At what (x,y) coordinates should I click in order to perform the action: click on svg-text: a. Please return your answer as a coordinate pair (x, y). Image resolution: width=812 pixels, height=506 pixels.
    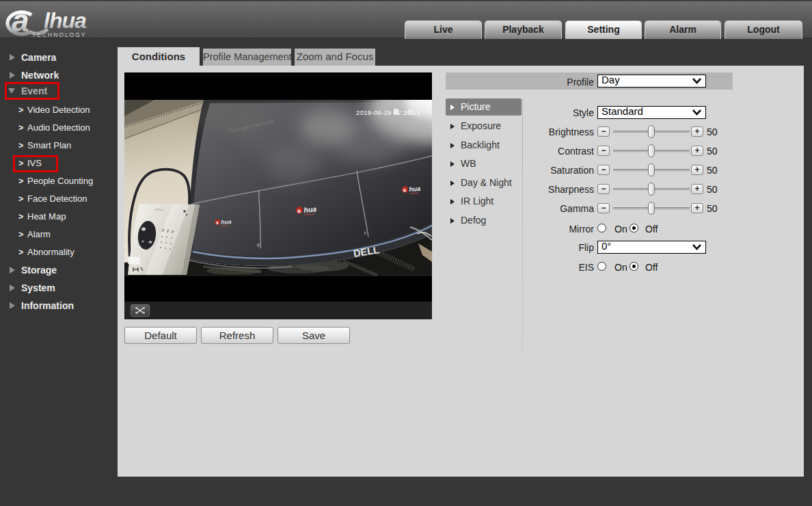
    Looking at the image, I should click on (217, 222).